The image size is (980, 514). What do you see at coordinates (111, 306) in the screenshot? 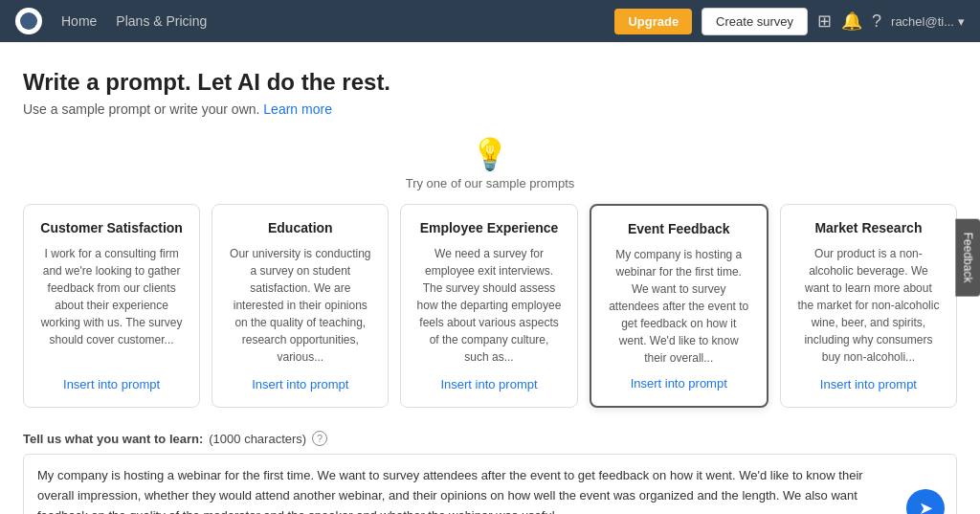
I see `card-customer-satisfaction: Customer Satisfaction I work for a consu…` at bounding box center [111, 306].